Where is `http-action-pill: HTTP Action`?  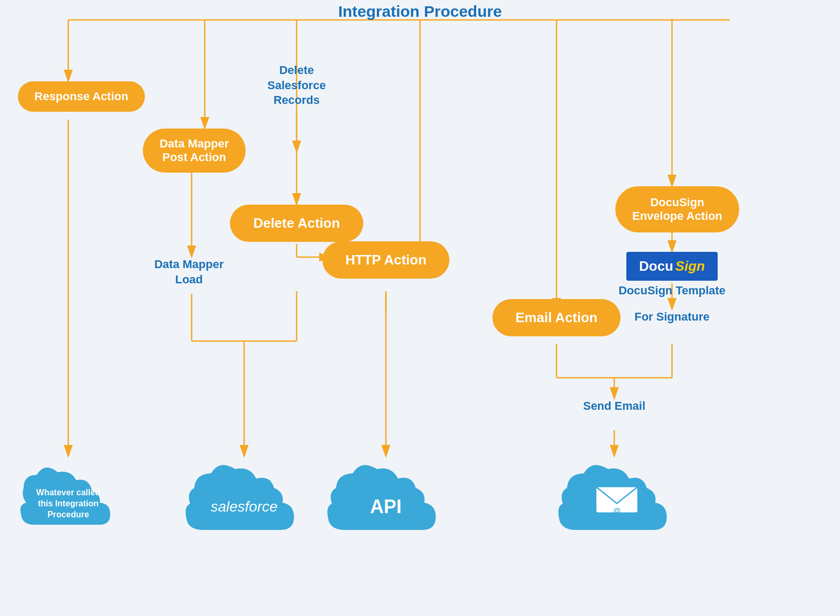
http-action-pill: HTTP Action is located at coordinates (386, 260).